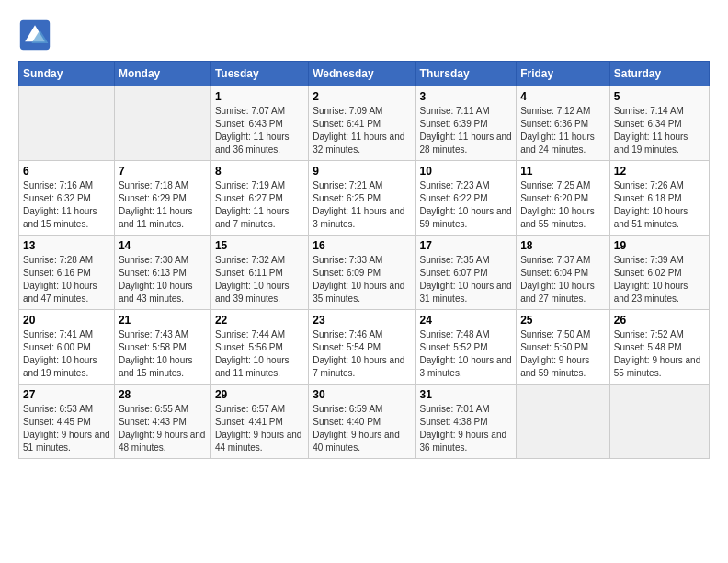 The image size is (728, 563). What do you see at coordinates (66, 280) in the screenshot?
I see `day-info: Sunrise: 7:28 AM Sunset: 6:16 PM Dayligh…` at bounding box center [66, 280].